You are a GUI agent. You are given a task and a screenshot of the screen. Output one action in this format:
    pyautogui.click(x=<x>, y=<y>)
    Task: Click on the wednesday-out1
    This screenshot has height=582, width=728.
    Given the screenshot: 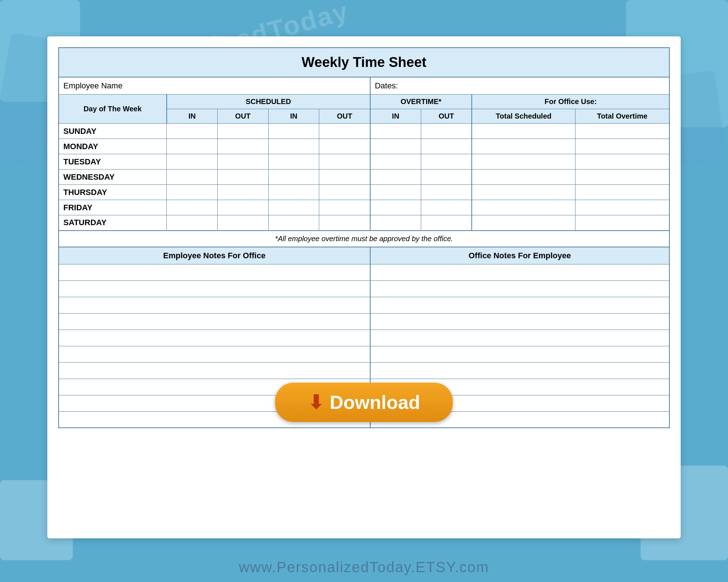 What is the action you would take?
    pyautogui.click(x=243, y=177)
    